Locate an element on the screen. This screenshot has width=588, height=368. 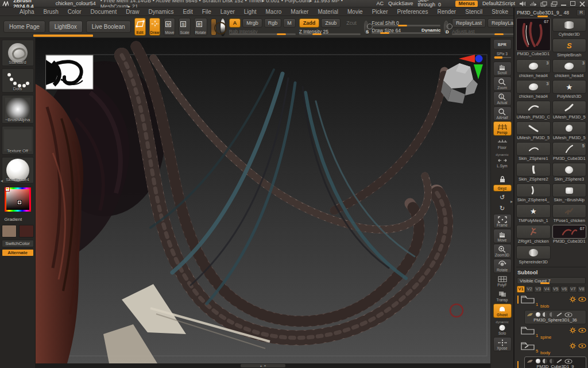
ghost-button: Ghost is located at coordinates (502, 310).